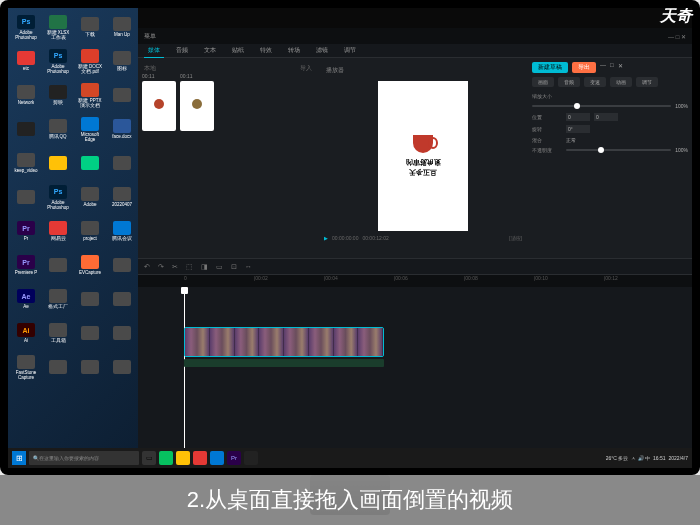 The image size is (700, 525). What do you see at coordinates (234, 458) in the screenshot?
I see `premiere-icon: Pr` at bounding box center [234, 458].